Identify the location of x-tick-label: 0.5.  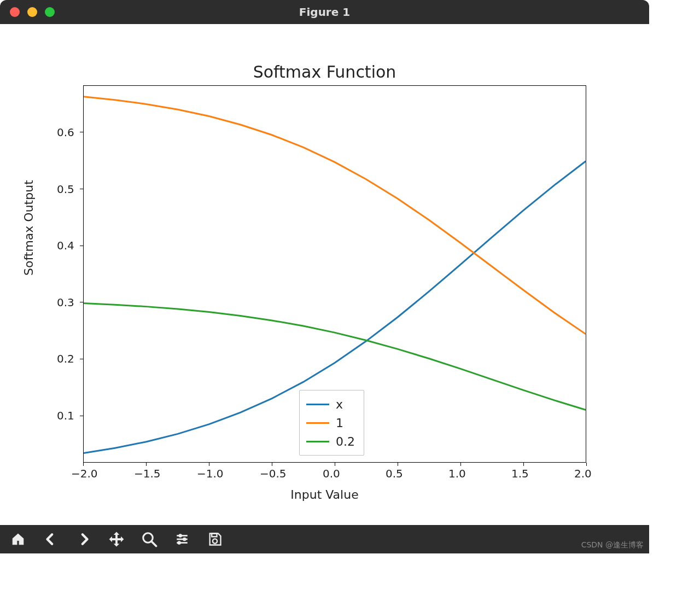
(394, 474).